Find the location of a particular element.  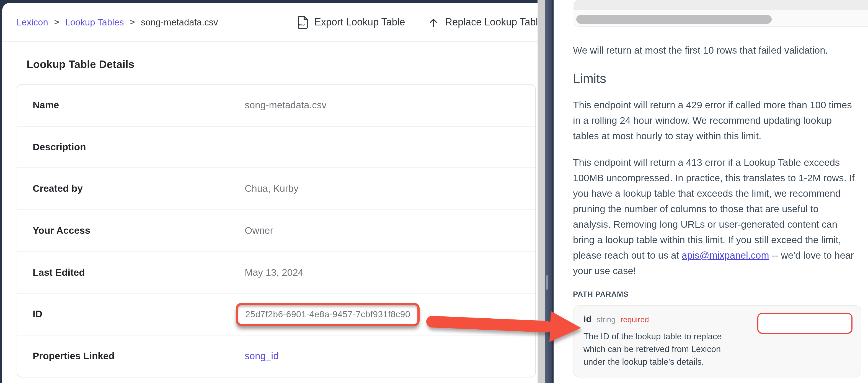

docs-horizontal-scrollbar-track is located at coordinates (721, 13).